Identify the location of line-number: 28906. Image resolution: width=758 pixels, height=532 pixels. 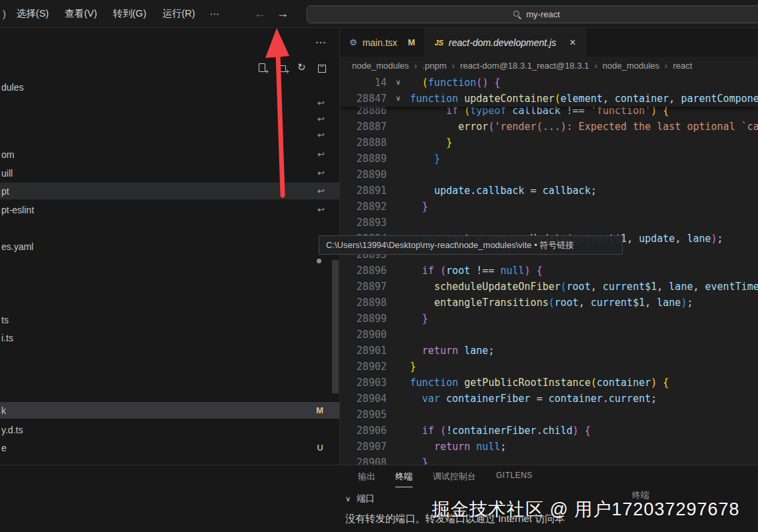
(363, 431).